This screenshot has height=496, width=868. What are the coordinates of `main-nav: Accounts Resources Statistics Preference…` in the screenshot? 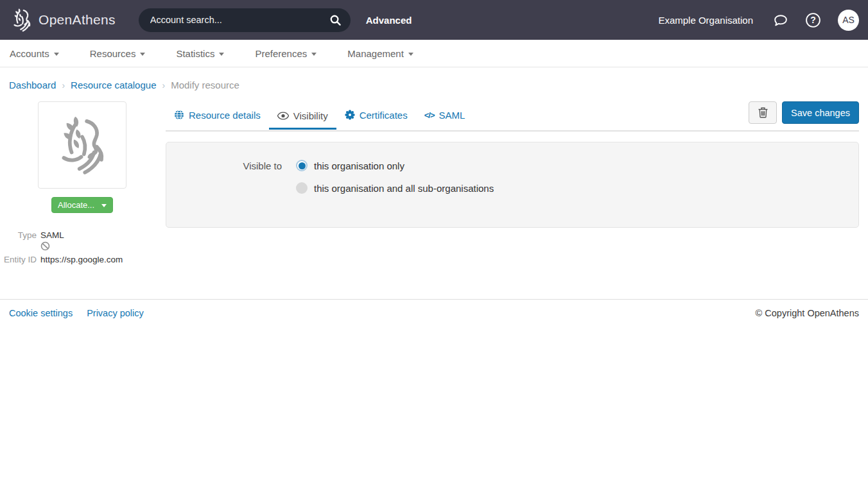 It's located at (434, 54).